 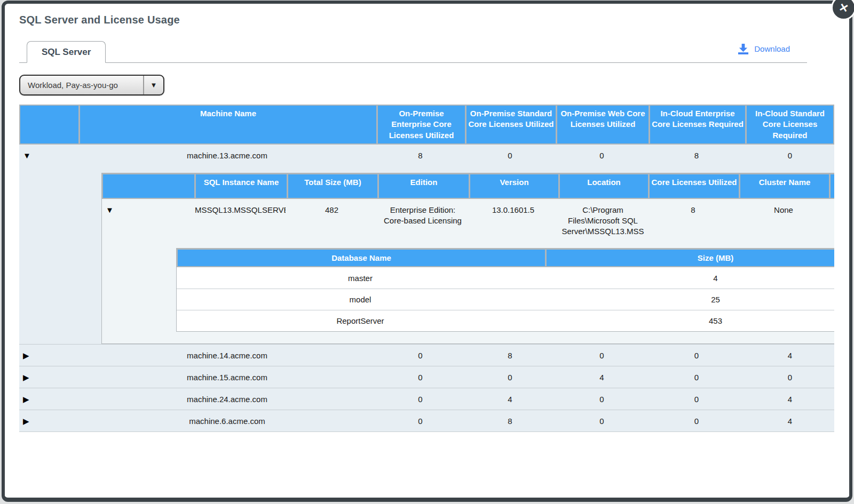 I want to click on machine-name: machine.13.acme.com, so click(x=227, y=156).